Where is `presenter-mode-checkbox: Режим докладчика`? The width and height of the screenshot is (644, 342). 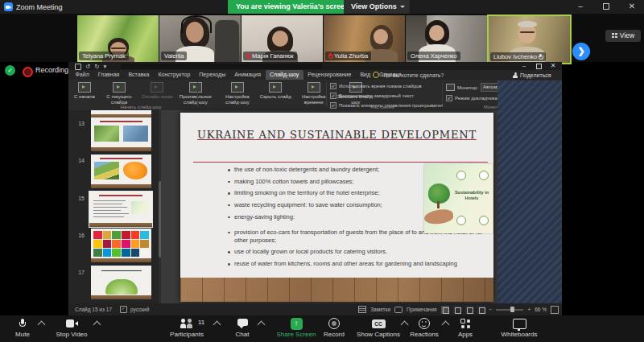
presenter-mode-checkbox: Режим докладчика is located at coordinates (472, 98).